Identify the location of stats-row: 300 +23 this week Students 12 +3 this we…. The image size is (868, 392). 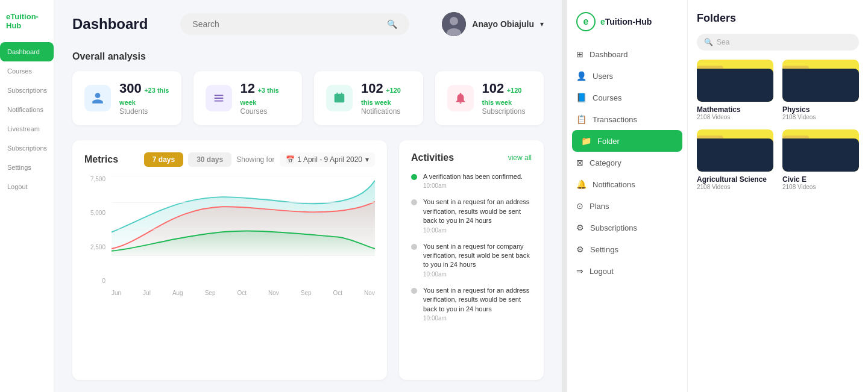
(308, 98).